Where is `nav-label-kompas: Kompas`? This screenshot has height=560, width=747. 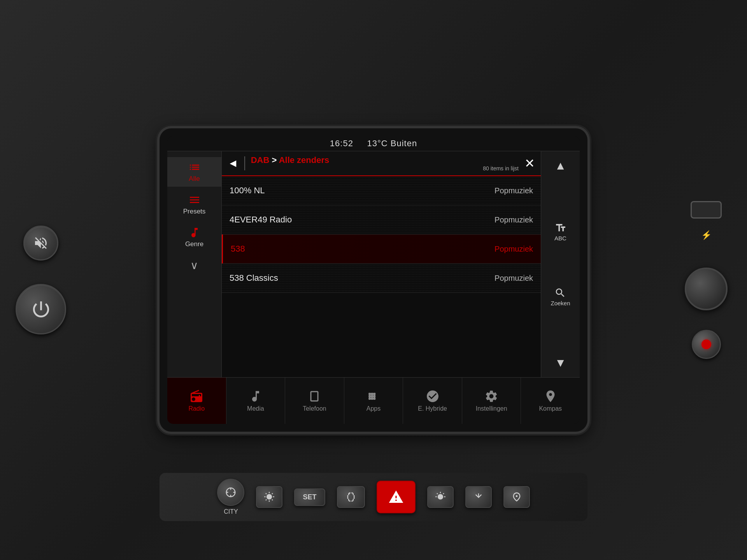
nav-label-kompas: Kompas is located at coordinates (550, 409).